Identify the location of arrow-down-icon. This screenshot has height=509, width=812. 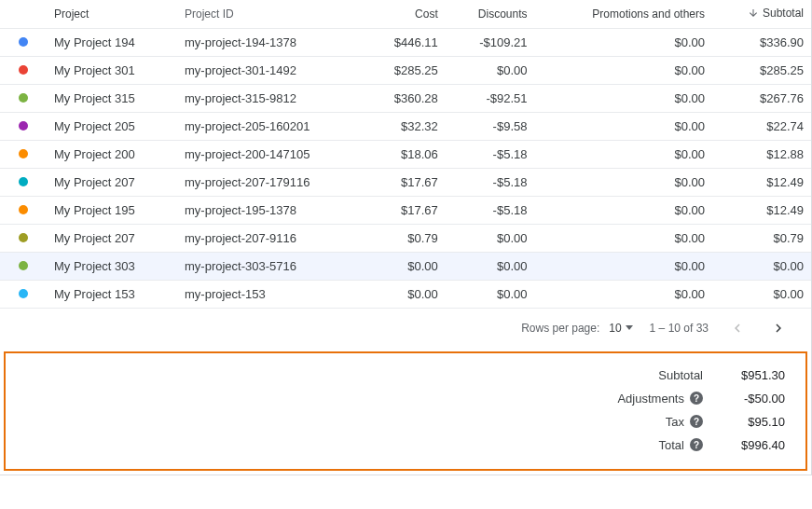
(753, 13).